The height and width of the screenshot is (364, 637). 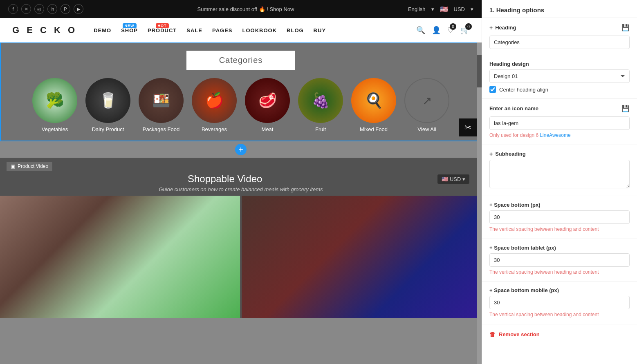 I want to click on icon-name-header: Enter an icon name 💾, so click(x=559, y=109).